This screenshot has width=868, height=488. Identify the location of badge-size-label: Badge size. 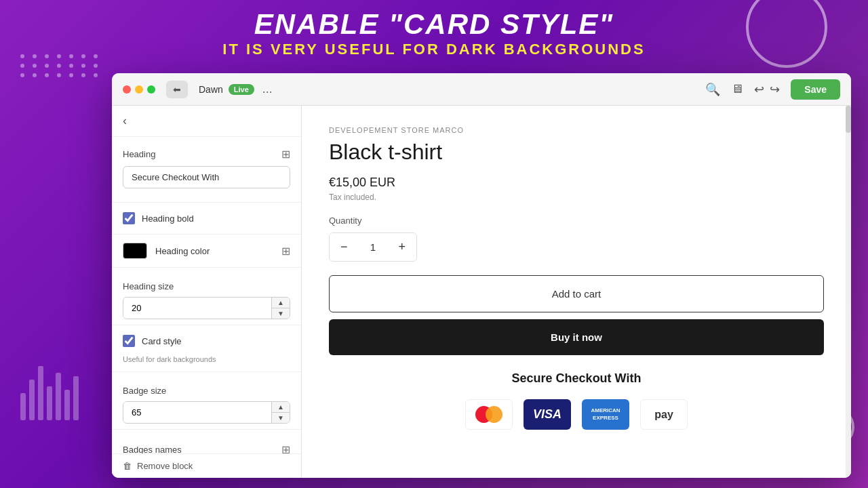
(206, 390).